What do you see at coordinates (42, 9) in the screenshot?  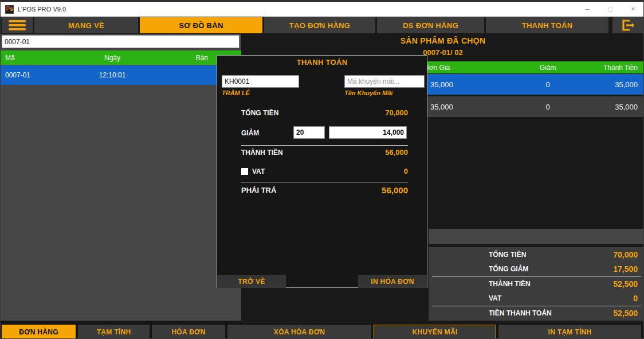 I see `window-title: L'POS PRO V9.0` at bounding box center [42, 9].